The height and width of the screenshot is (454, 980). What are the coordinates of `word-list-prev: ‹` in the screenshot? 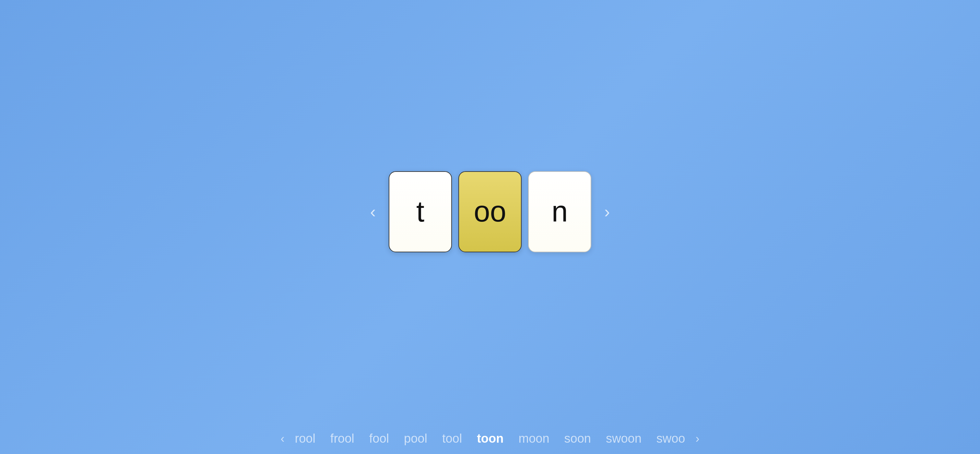 It's located at (282, 439).